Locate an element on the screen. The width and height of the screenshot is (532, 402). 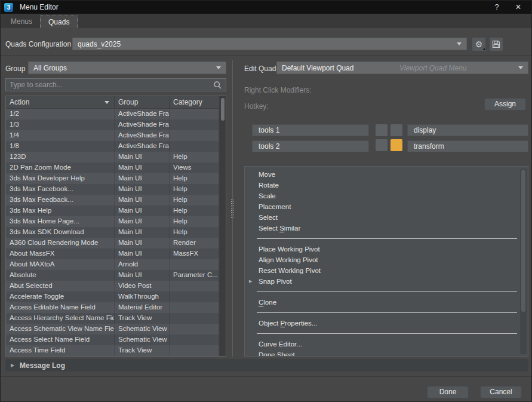
splitter-grip-handle is located at coordinates (233, 208).